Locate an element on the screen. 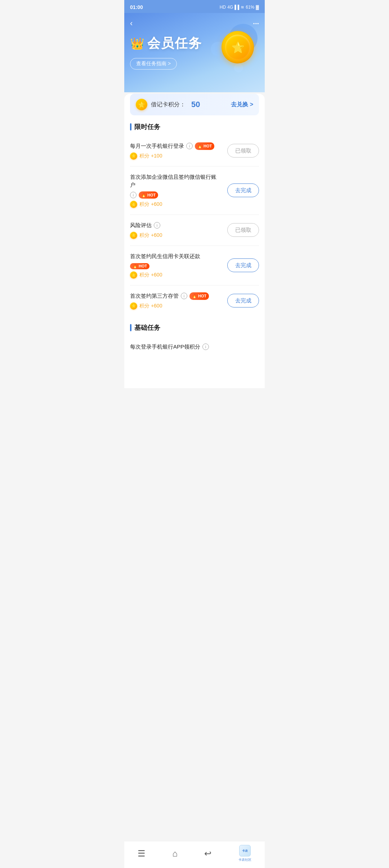 The width and height of the screenshot is (389, 868). points-left: ⭐ 借记卡积分： 50 is located at coordinates (168, 105).